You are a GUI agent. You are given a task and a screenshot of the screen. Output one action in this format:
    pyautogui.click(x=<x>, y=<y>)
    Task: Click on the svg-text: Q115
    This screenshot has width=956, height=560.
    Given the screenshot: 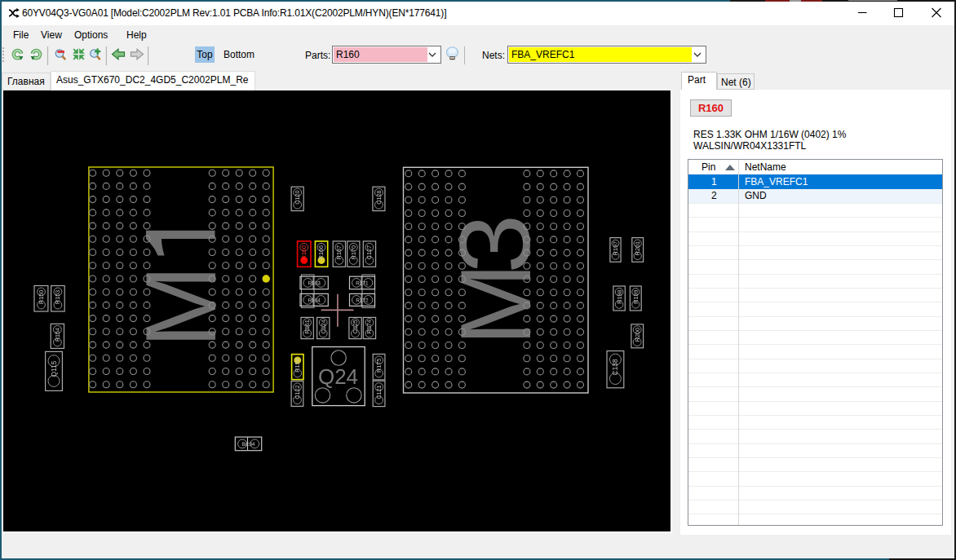 What is the action you would take?
    pyautogui.click(x=54, y=368)
    